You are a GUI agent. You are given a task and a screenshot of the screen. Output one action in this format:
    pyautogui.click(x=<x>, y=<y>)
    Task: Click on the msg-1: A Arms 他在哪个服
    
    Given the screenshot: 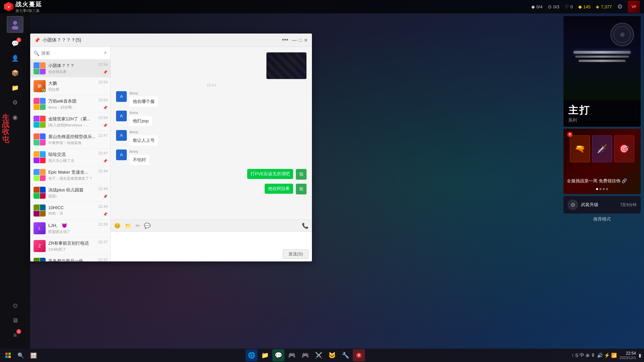 What is the action you would take?
    pyautogui.click(x=211, y=99)
    